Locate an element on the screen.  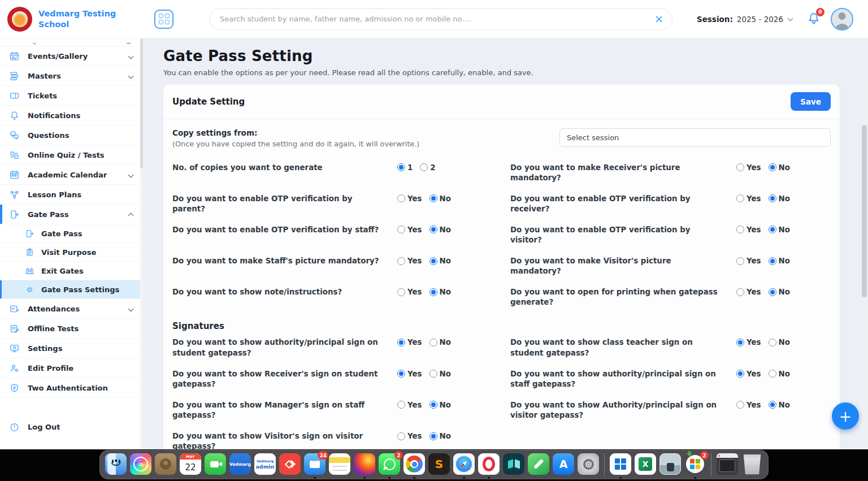
facetime-dock-icon is located at coordinates (215, 464).